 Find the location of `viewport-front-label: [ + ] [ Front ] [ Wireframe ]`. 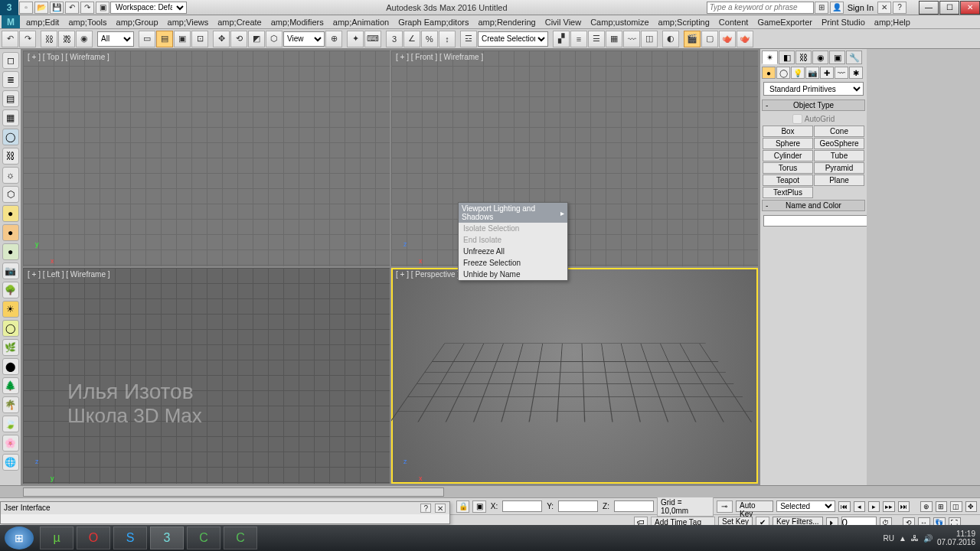

viewport-front-label: [ + ] [ Front ] [ Wireframe ] is located at coordinates (439, 57).